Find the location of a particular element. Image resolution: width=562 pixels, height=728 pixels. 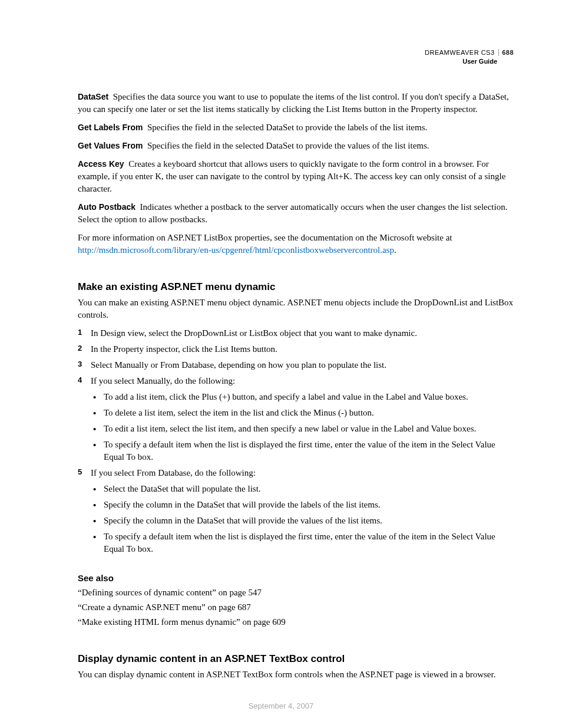

step-2: 2In the Property inspector, click the Li… is located at coordinates (296, 349).